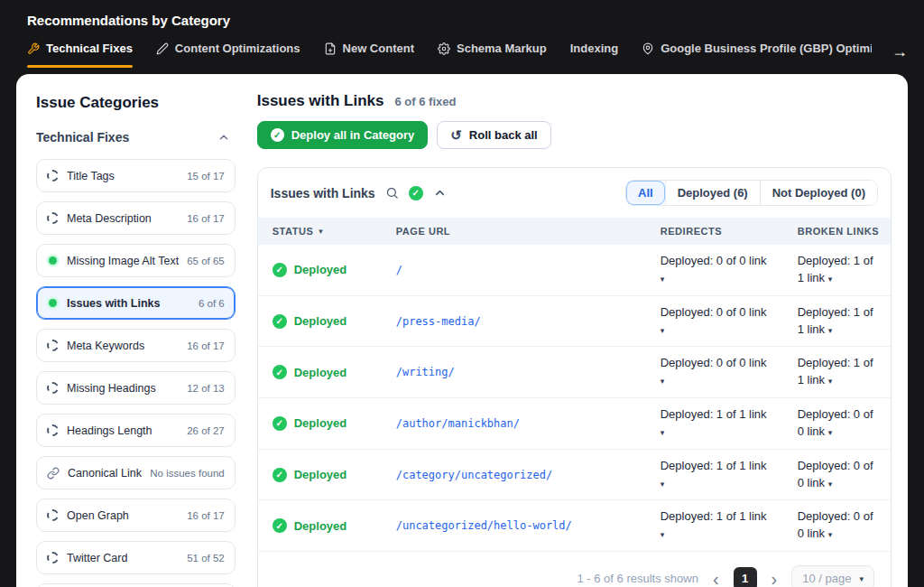  What do you see at coordinates (574, 424) in the screenshot?
I see `table-row: ✓Deployed /author/manickbhan/ Deployed: …` at bounding box center [574, 424].